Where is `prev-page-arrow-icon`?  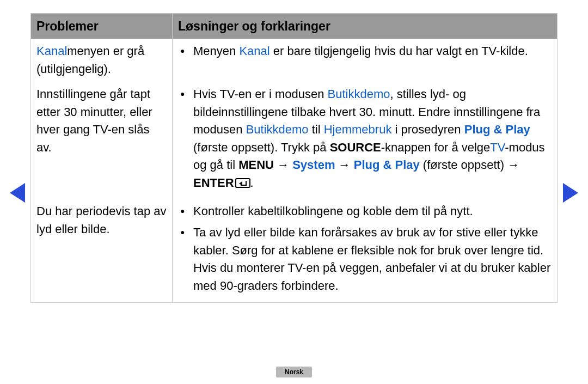 prev-page-arrow-icon is located at coordinates (17, 193).